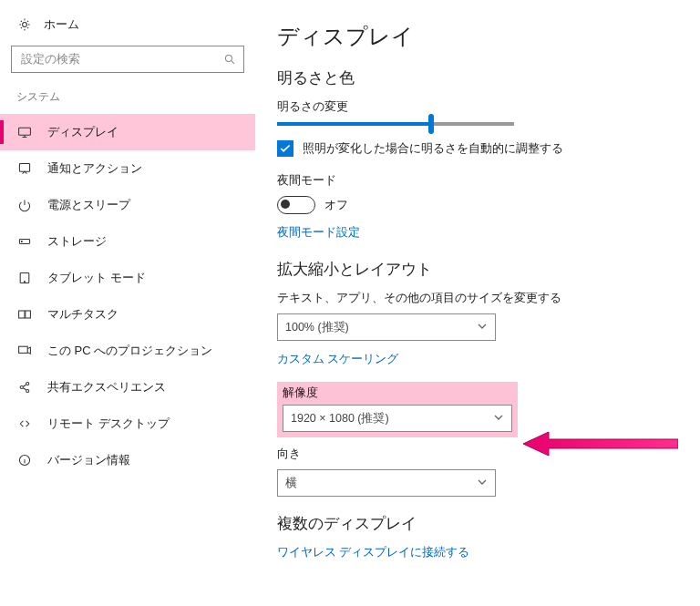  I want to click on toggle-knob, so click(285, 204).